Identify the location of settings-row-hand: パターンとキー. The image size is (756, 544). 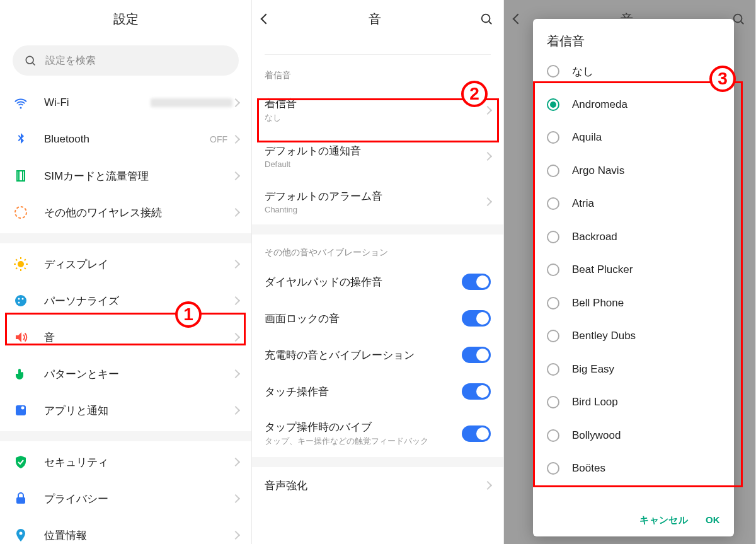
(126, 374).